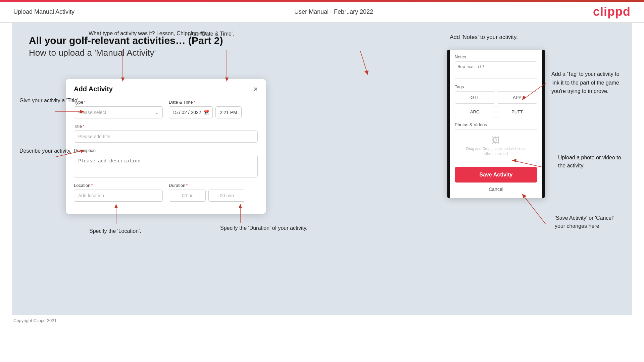 The height and width of the screenshot is (362, 644). What do you see at coordinates (166, 163) in the screenshot?
I see `description-group: Description` at bounding box center [166, 163].